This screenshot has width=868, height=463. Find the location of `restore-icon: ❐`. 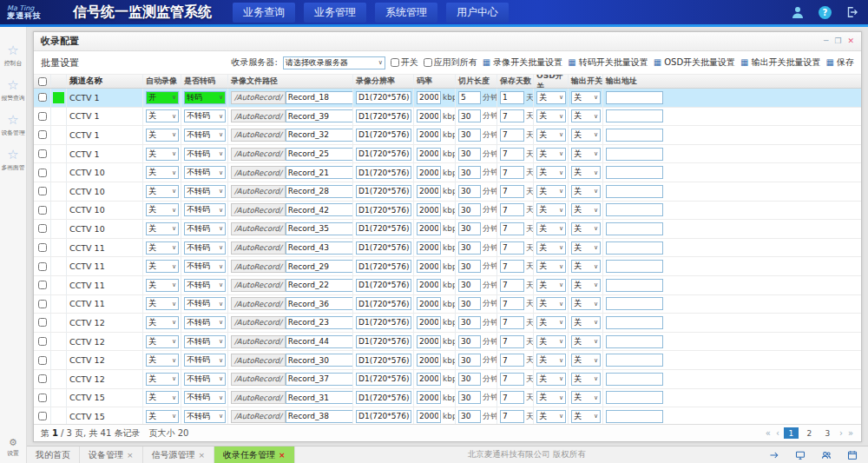

restore-icon: ❐ is located at coordinates (838, 42).